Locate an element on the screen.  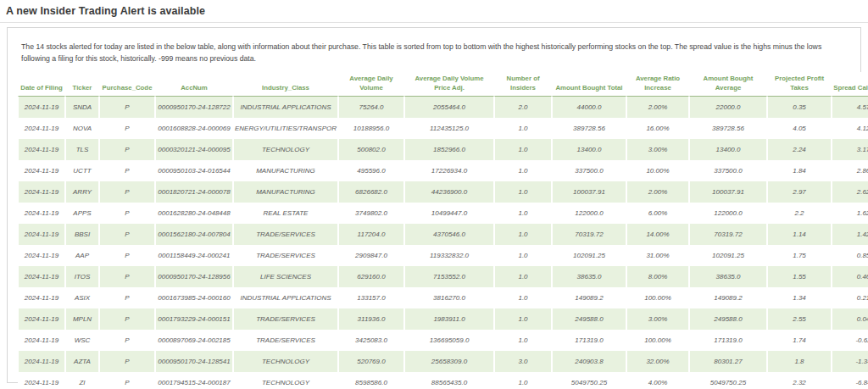
table-cell: 2909847.0 is located at coordinates (371, 256).